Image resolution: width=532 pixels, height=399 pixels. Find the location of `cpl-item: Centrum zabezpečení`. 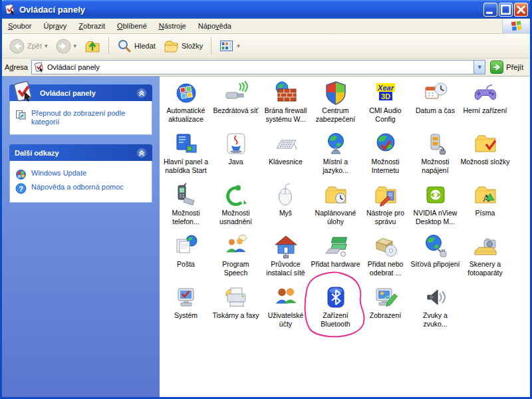

cpl-item: Centrum zabezpečení is located at coordinates (335, 104).